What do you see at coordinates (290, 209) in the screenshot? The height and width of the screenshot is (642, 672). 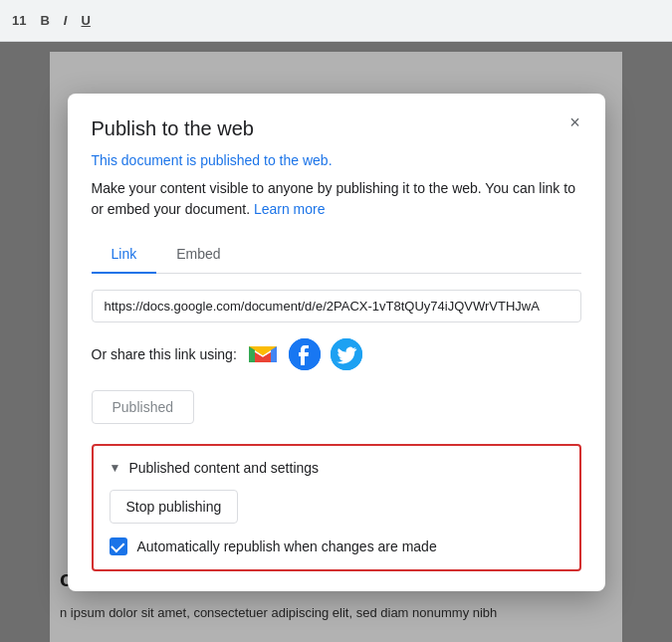 I see `learn-more-link: Learn more` at bounding box center [290, 209].